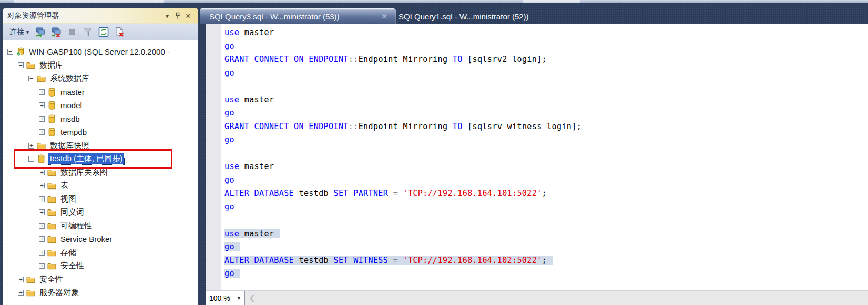  Describe the element at coordinates (88, 2) in the screenshot. I see `toolbar-remnant` at that location.